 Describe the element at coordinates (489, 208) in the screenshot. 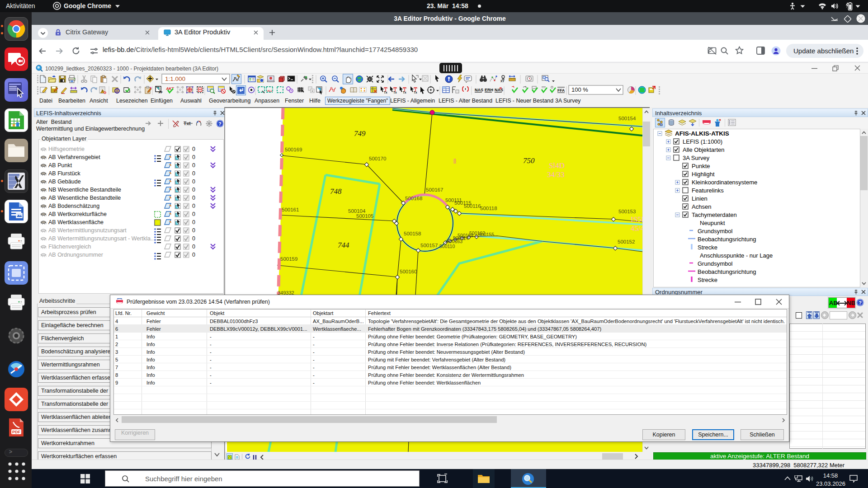

I see `svg-text: 500118` at that location.